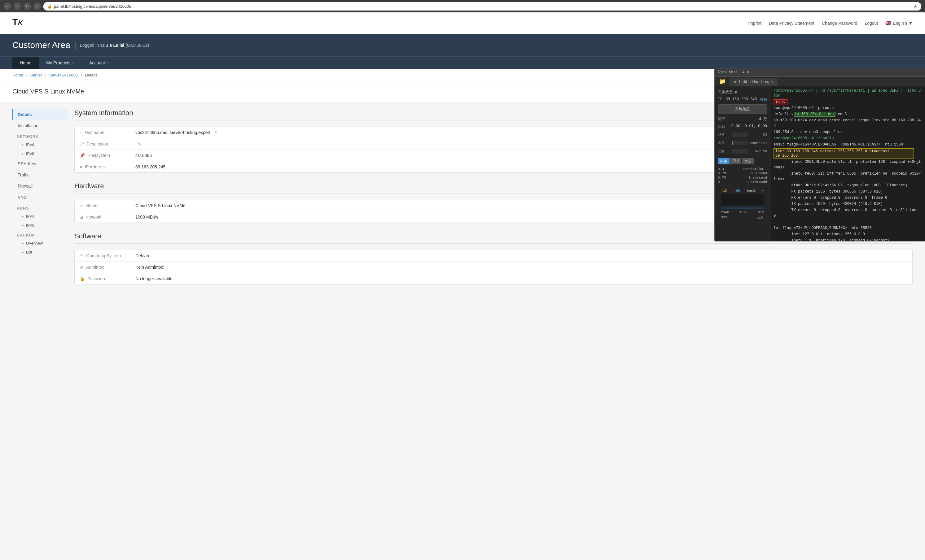 This screenshot has height=560, width=925. I want to click on sidebar-item-ipv4: ► IPv4, so click(41, 145).